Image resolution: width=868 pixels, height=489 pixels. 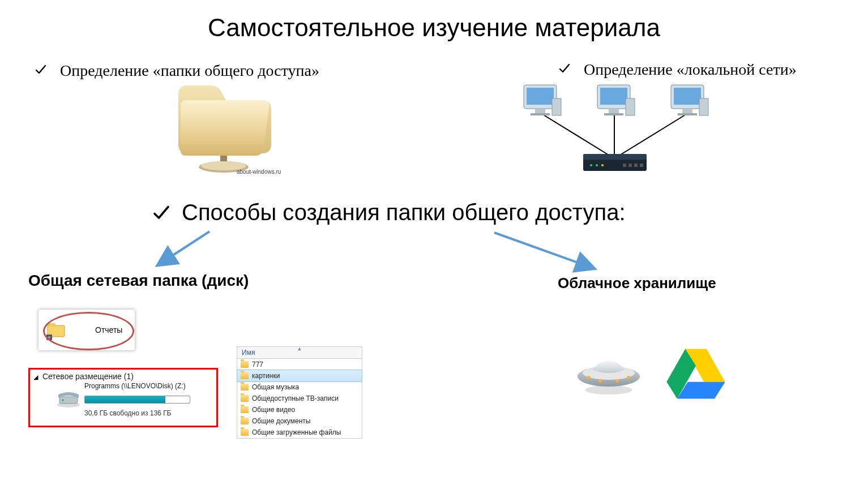 I want to click on list-item-label: картинки, so click(x=266, y=376).